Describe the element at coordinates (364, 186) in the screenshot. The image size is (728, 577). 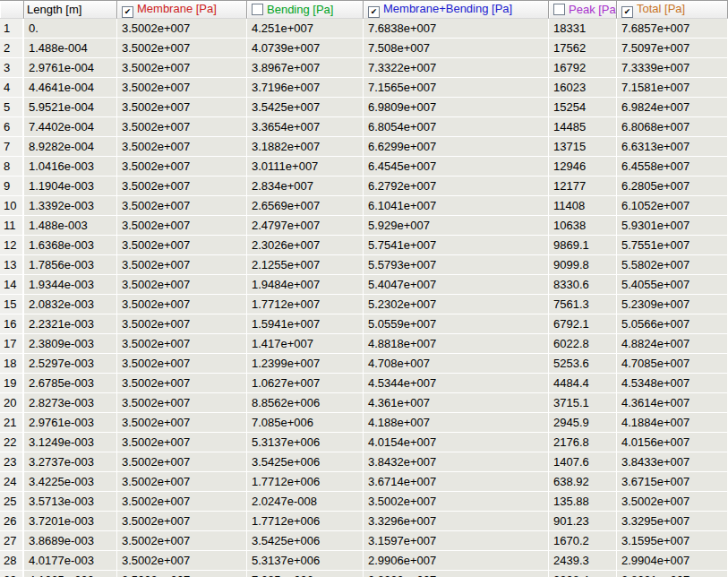
I see `table-row: 91.1904e-0033.5002e+0072.834e+0076.2792e…` at that location.